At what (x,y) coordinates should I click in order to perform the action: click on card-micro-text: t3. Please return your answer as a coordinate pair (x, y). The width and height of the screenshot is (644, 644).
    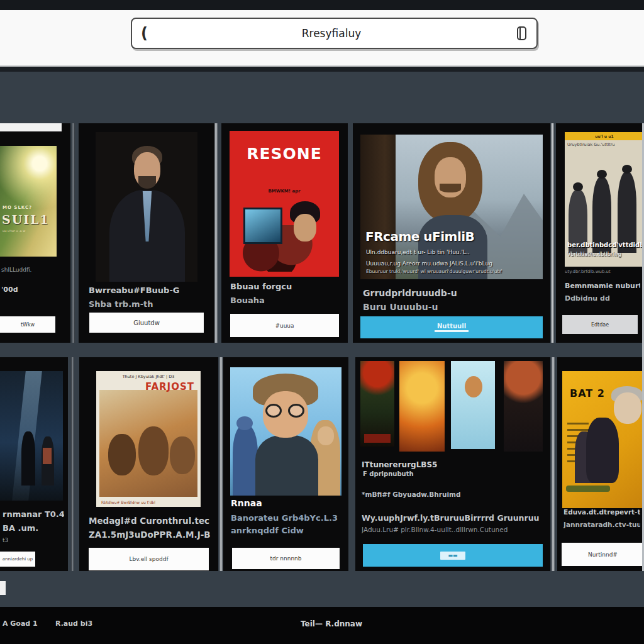
    Looking at the image, I should click on (33, 540).